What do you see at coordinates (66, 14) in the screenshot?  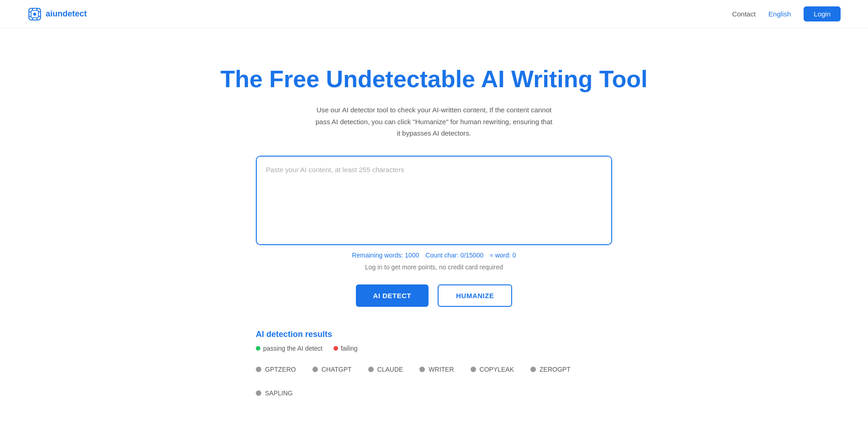 I see `logo-text: aiundetect` at bounding box center [66, 14].